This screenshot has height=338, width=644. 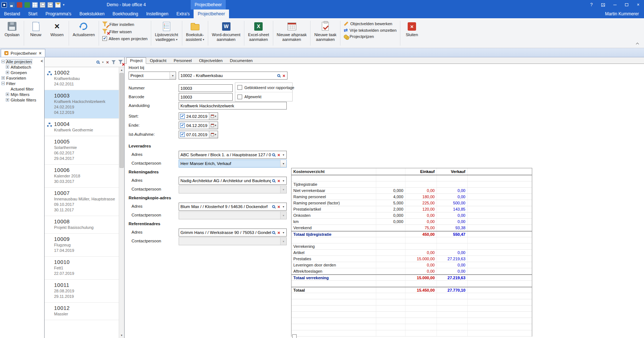 What do you see at coordinates (92, 14) in the screenshot?
I see `menu-tab: Boekstukken` at bounding box center [92, 14].